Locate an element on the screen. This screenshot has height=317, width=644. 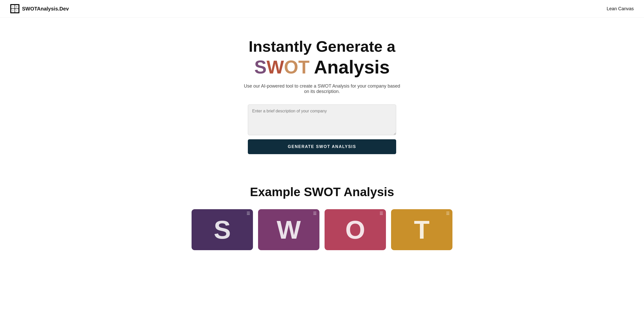
logo-cell-s: S is located at coordinates (13, 7).